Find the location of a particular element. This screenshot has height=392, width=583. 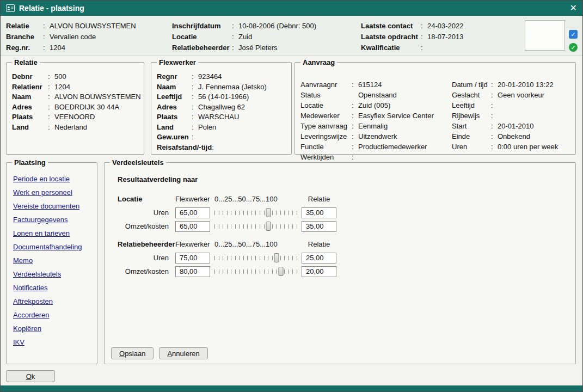

header-column-relatie: Relatie : ALVON BOUWSYSTEMEN Branche : V… is located at coordinates (71, 37).